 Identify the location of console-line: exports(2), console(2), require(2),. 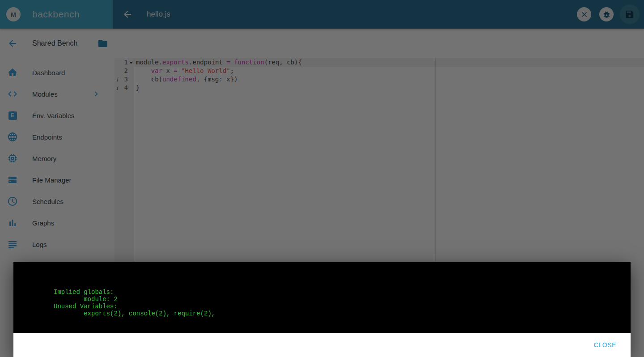
(338, 314).